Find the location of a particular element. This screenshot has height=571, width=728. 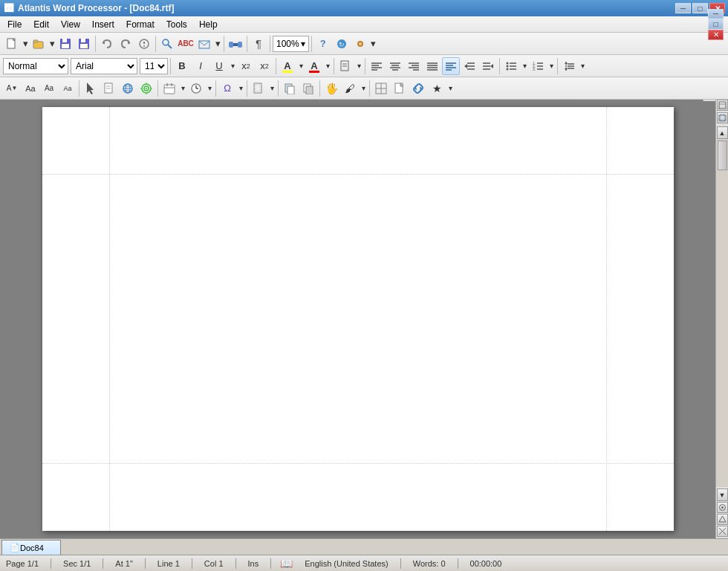

open-button is located at coordinates (39, 44).